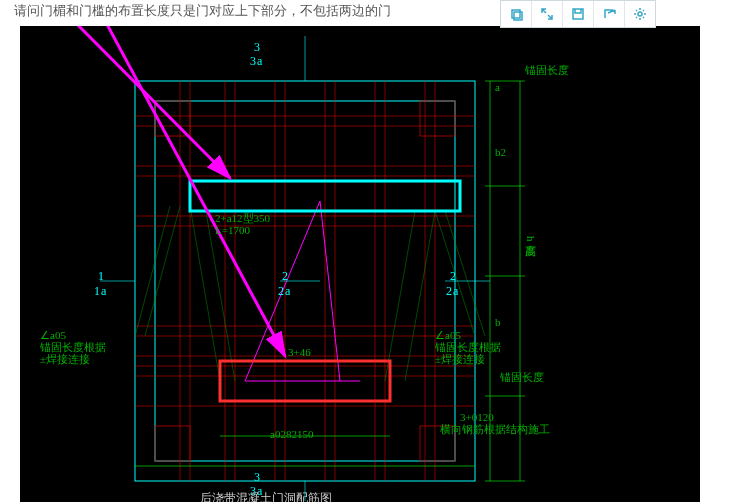 The image size is (742, 502). Describe the element at coordinates (256, 62) in the screenshot. I see `dim-top-b: 3a` at that location.